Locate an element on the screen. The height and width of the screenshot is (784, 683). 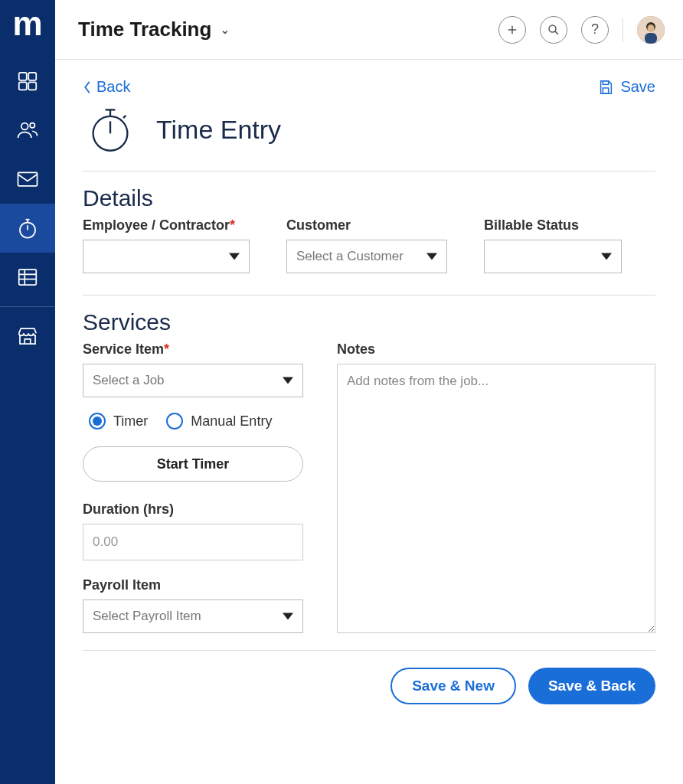
sidebar-item-mail is located at coordinates (28, 179).